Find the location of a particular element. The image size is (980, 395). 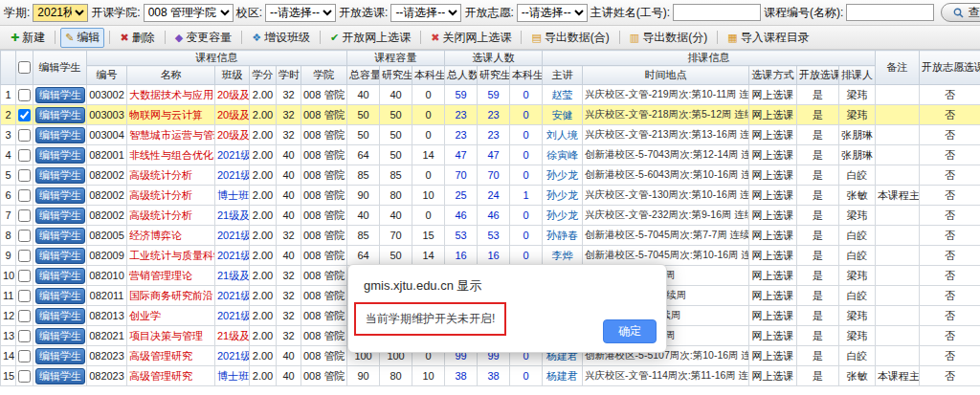

enrolled-total-link: 46 is located at coordinates (461, 216).